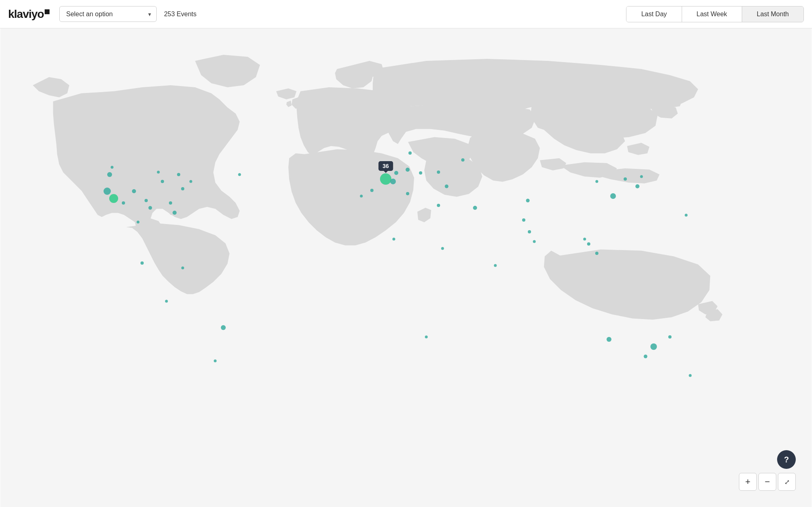 This screenshot has height=507, width=812. Describe the element at coordinates (767, 482) in the screenshot. I see `zoom-controls: + − ⤢` at that location.